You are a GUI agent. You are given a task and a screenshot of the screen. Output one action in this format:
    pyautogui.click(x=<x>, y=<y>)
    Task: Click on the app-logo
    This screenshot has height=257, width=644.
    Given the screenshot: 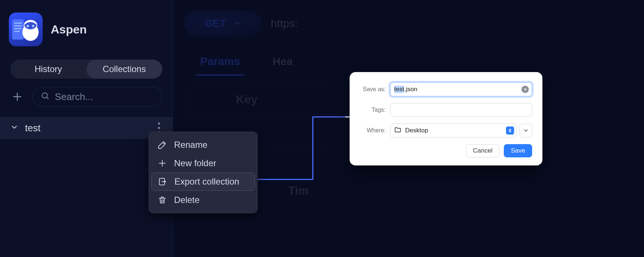 What is the action you would take?
    pyautogui.click(x=26, y=29)
    